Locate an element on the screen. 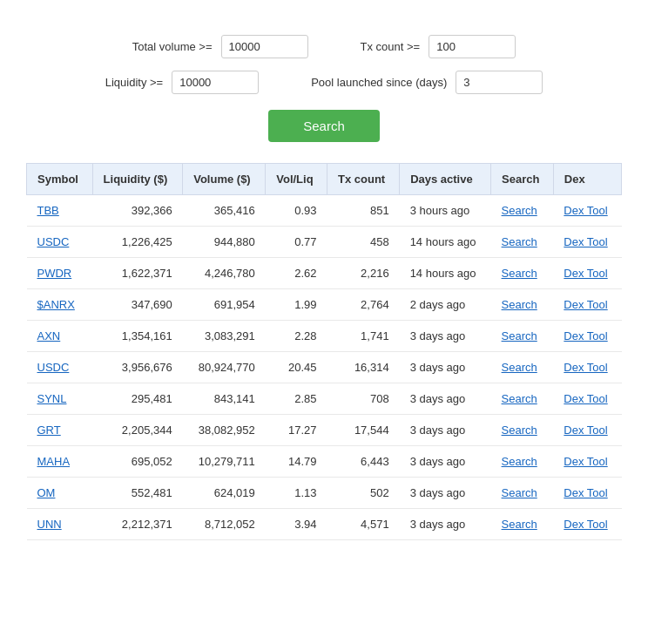 This screenshot has height=644, width=648. cell-liquidity: 392,366 is located at coordinates (138, 211).